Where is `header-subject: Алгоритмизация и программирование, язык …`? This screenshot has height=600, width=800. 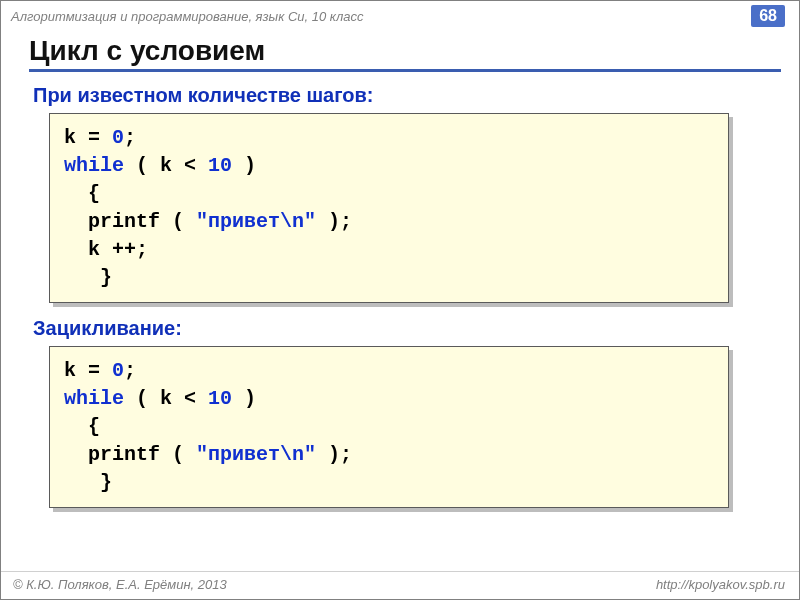 header-subject: Алгоритмизация и программирование, язык … is located at coordinates (188, 16).